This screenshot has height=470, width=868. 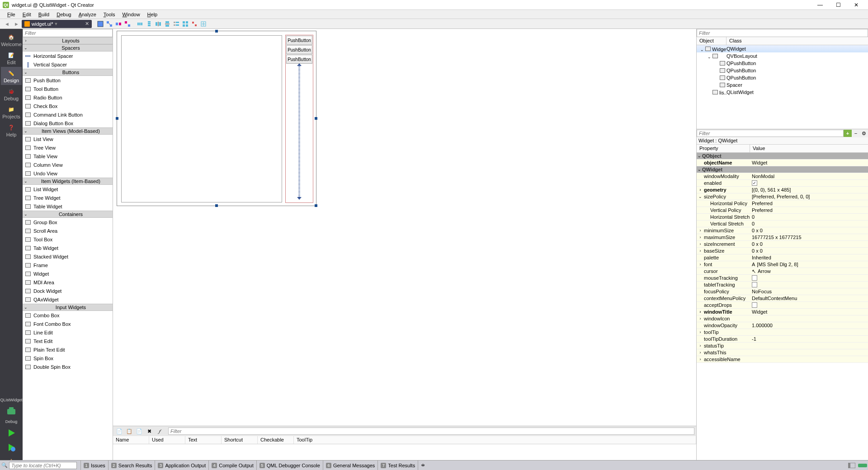 I want to click on property-row: enabled✓, so click(x=782, y=183).